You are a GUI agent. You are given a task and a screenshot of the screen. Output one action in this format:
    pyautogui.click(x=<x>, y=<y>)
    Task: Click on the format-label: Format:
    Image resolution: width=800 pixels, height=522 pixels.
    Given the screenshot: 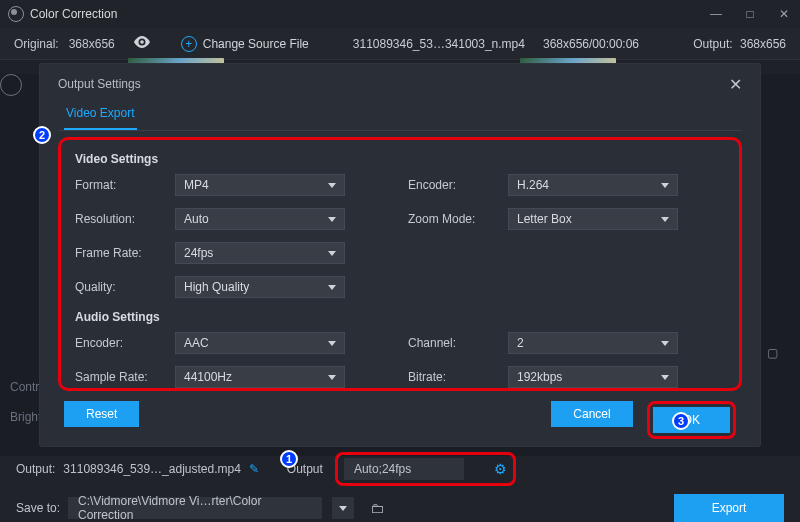 What is the action you would take?
    pyautogui.click(x=125, y=185)
    